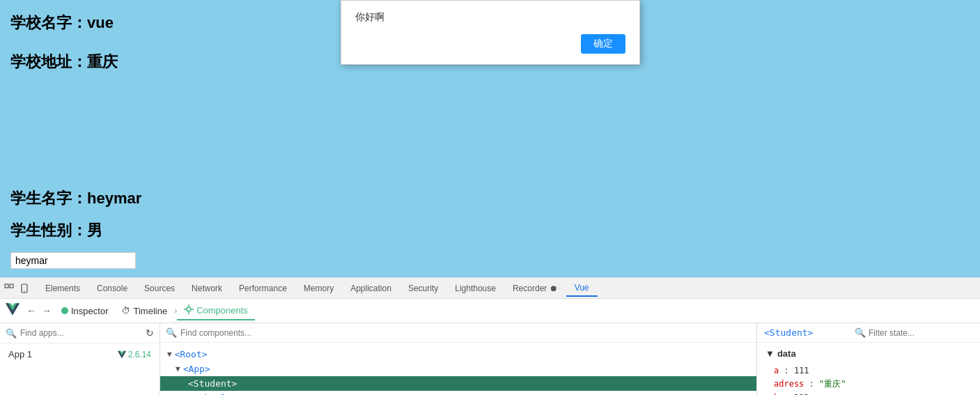 This screenshot has height=395, width=980. Describe the element at coordinates (490, 288) in the screenshot. I see `devtools-browser-tabs: Elements Console Sources Network Perform…` at that location.